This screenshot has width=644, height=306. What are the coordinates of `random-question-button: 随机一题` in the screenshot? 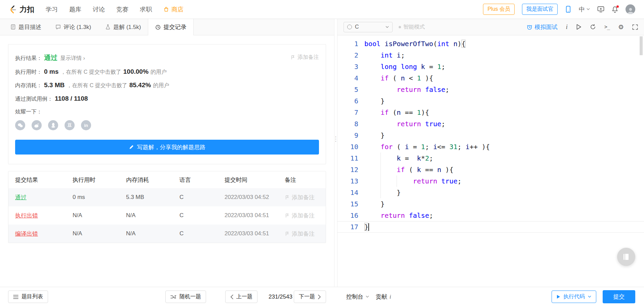 It's located at (186, 297).